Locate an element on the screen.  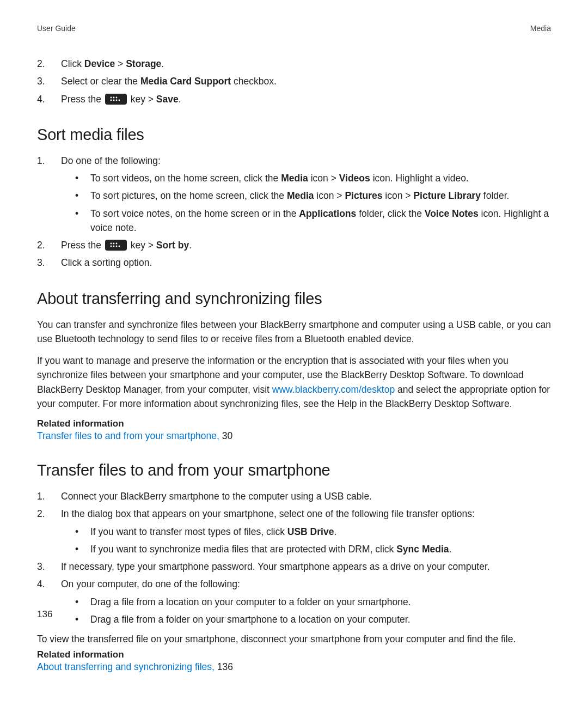
desktop-link: www.blackberry.com/desktop is located at coordinates (333, 389).